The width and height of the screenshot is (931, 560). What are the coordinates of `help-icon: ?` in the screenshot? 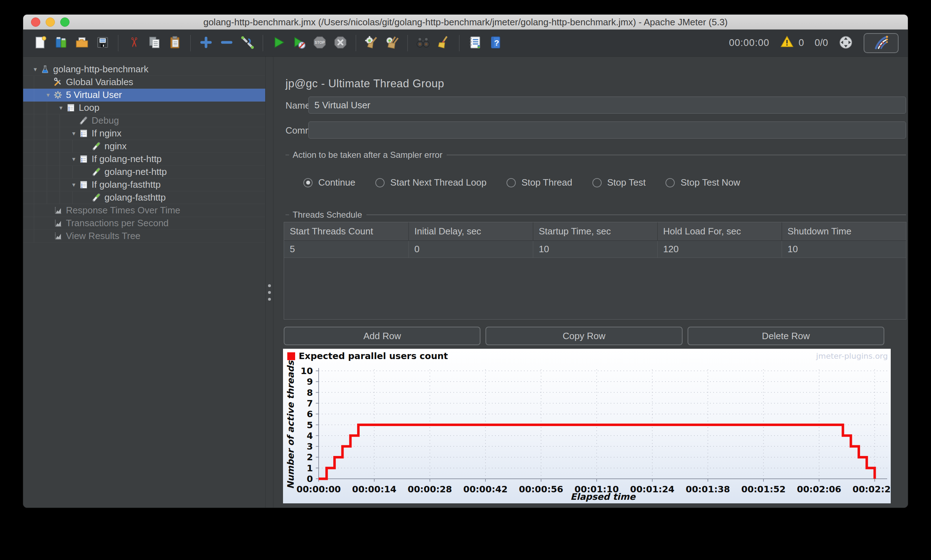 It's located at (495, 43).